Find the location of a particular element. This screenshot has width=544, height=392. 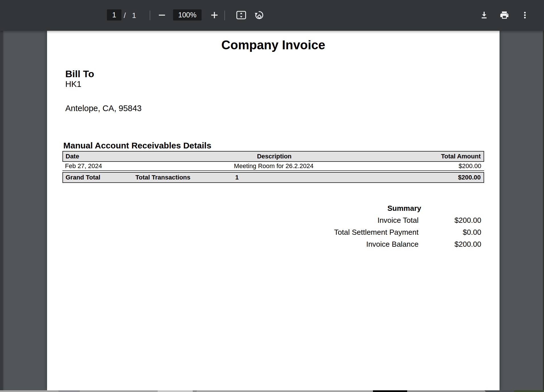

desktop-taskbar-sliver is located at coordinates (272, 391).